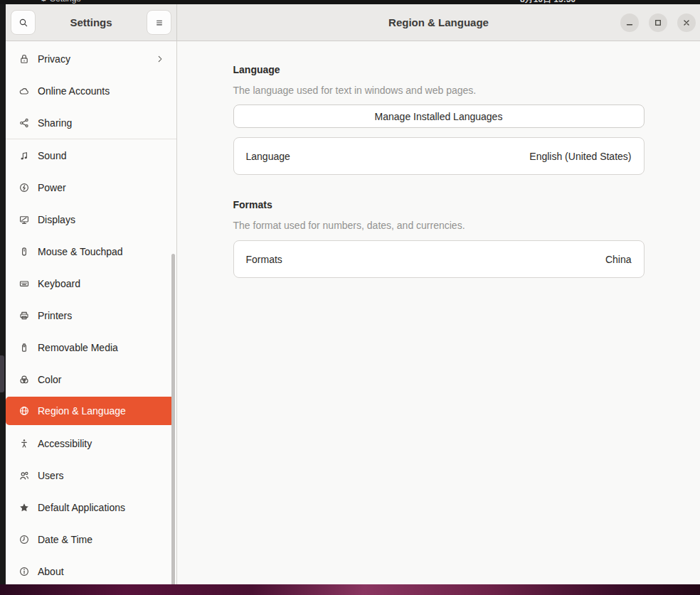 The height and width of the screenshot is (595, 700). Describe the element at coordinates (24, 123) in the screenshot. I see `share-icon` at that location.